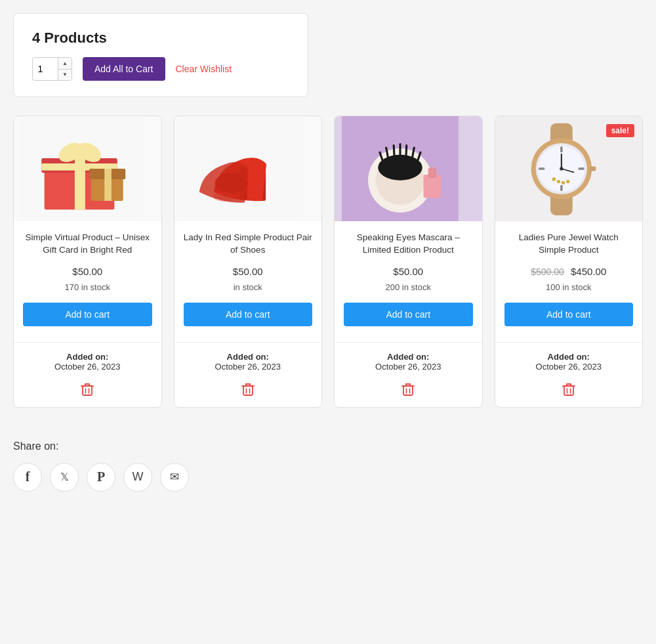 The width and height of the screenshot is (656, 644). I want to click on facebook-icon: f, so click(28, 477).